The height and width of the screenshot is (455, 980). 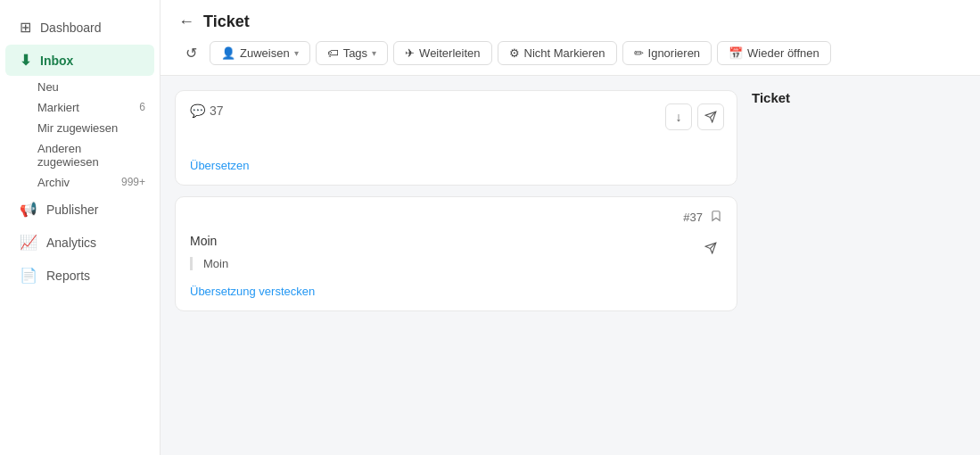 What do you see at coordinates (260, 54) in the screenshot?
I see `zuweisen-button: 👤 Zuweisen ▾` at bounding box center [260, 54].